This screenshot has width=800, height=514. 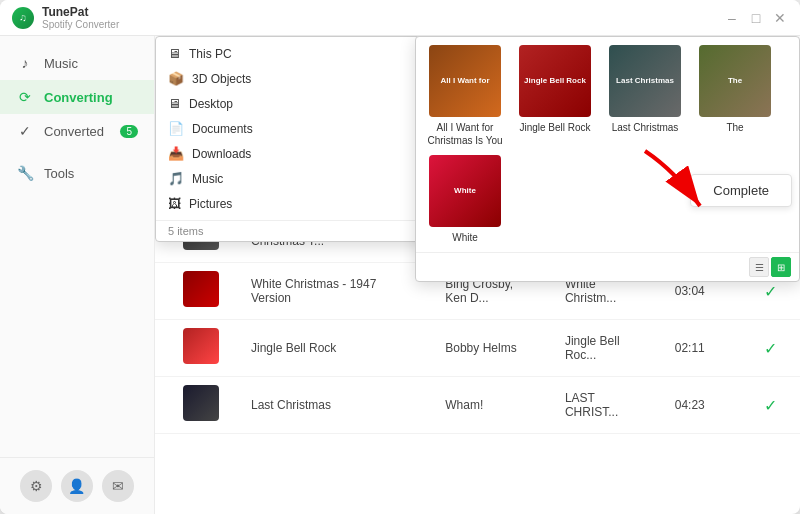 I want to click on complete-button-container: Complete, so click(x=741, y=190).